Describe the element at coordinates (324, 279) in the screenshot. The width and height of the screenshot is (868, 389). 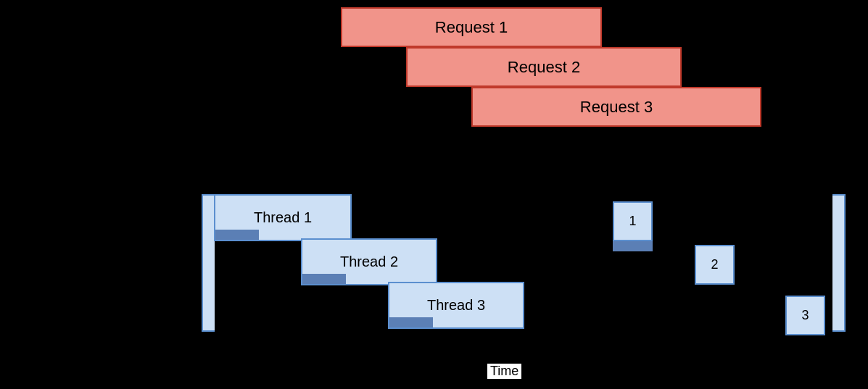
I see `thread-2-accent` at that location.